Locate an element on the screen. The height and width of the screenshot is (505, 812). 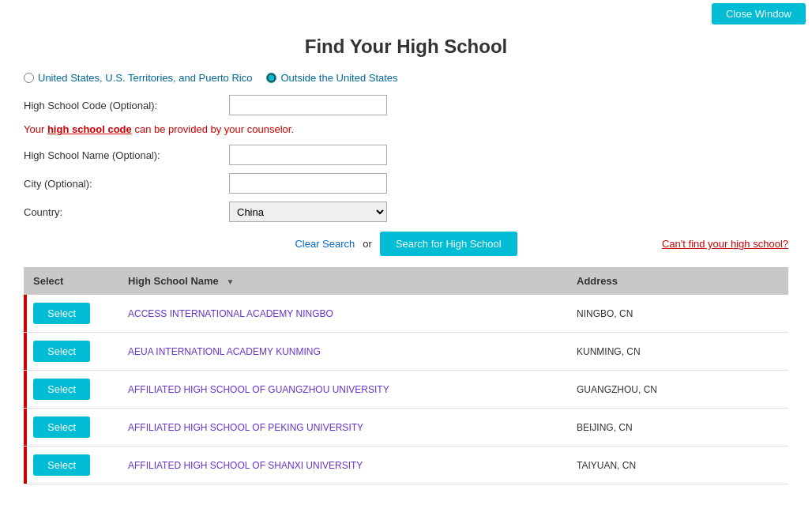
top-bar: Close Window is located at coordinates (406, 14).